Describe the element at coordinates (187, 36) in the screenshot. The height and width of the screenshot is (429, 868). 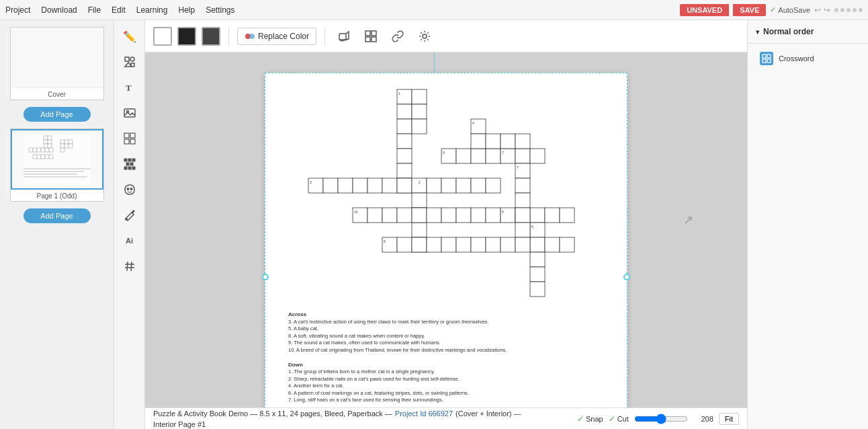
I see `color-swatch-black` at that location.